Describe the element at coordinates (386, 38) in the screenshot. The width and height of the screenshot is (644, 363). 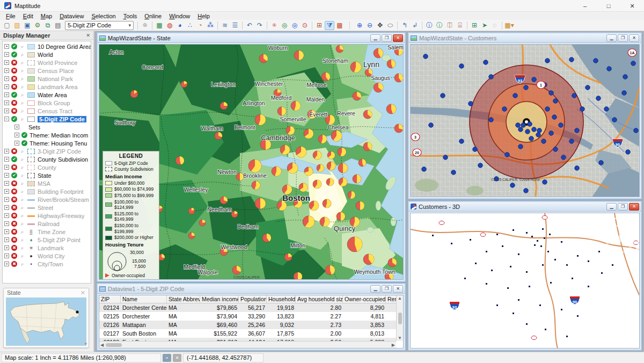
I see `state-map-restore-button: ❐` at that location.